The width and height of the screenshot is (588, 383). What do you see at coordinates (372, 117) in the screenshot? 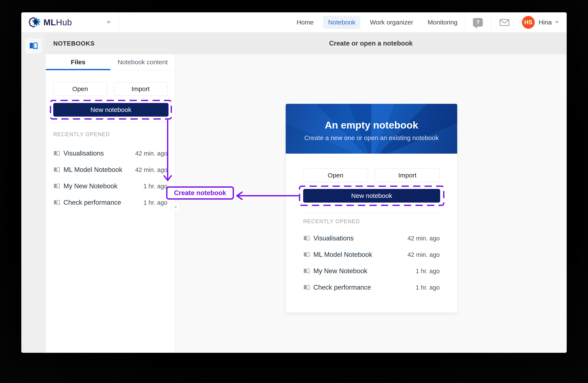
I see `banner-title: An empty notebook` at bounding box center [372, 117].